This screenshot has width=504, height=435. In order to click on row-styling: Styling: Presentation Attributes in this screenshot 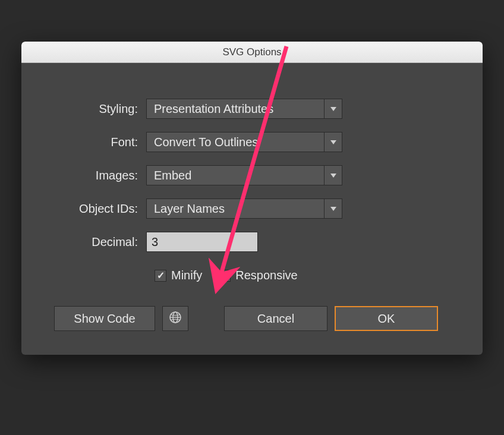, I will do `click(252, 109)`.